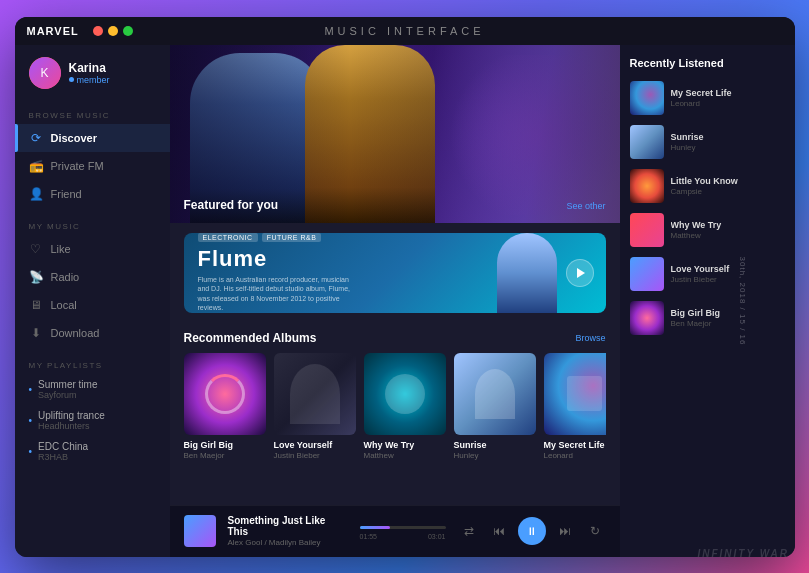  I want to click on recent-song-2: Sunrise, so click(728, 137).